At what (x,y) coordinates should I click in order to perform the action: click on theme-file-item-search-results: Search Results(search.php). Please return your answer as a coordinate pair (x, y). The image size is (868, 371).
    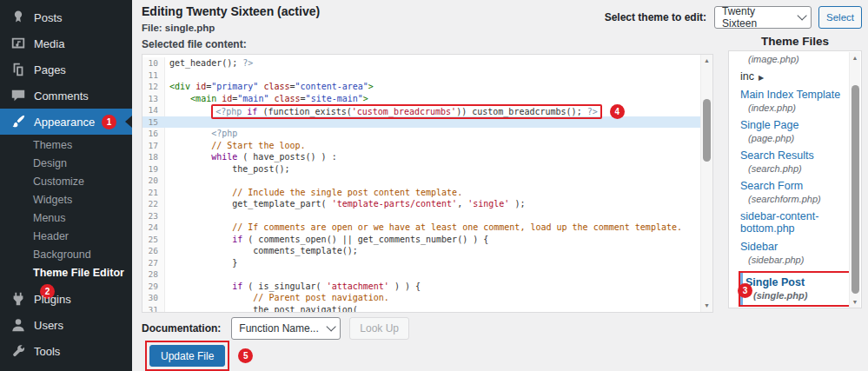
    Looking at the image, I should click on (801, 162).